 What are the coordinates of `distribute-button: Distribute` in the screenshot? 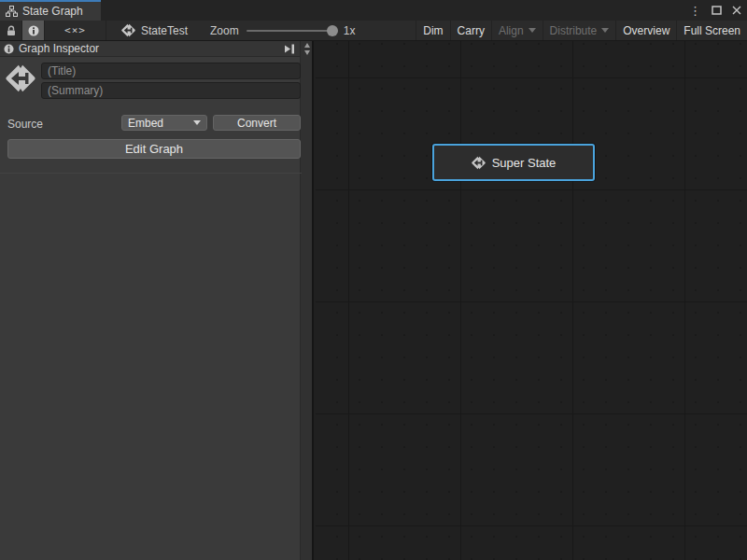 It's located at (579, 30).